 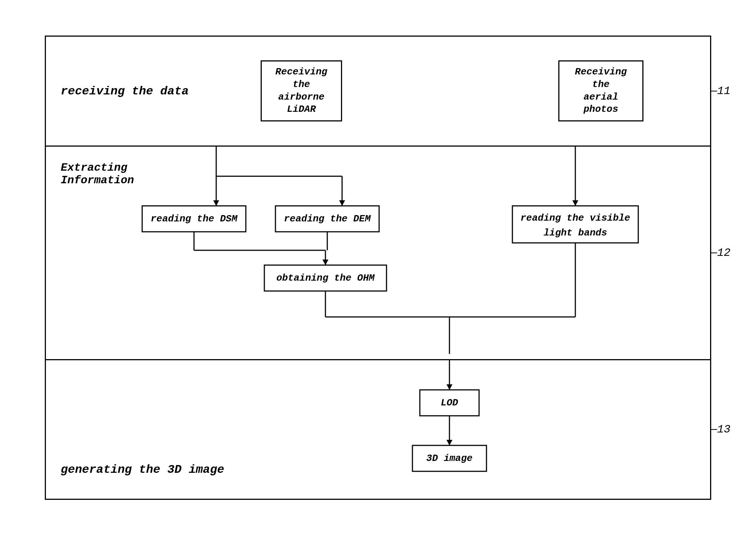 I want to click on section-12-ref: —12, so click(x=720, y=253).